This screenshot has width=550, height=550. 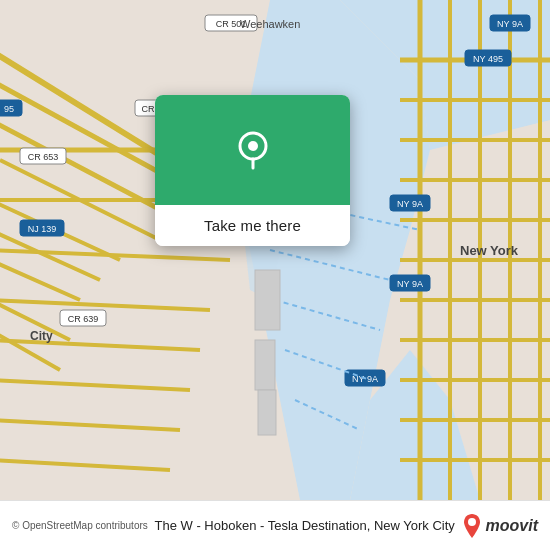 I want to click on svg-text: CR 639, so click(x=84, y=319).